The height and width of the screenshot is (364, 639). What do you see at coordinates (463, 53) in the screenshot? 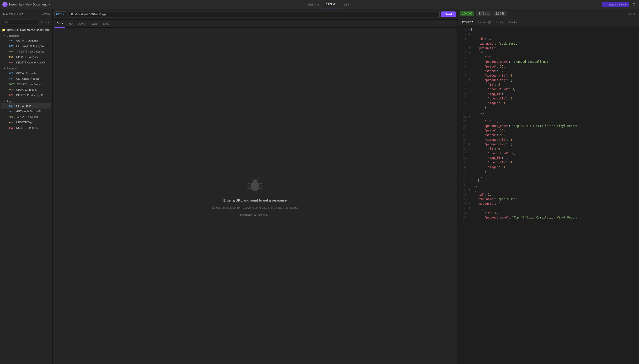
I see `line-number: 6` at bounding box center [463, 53].